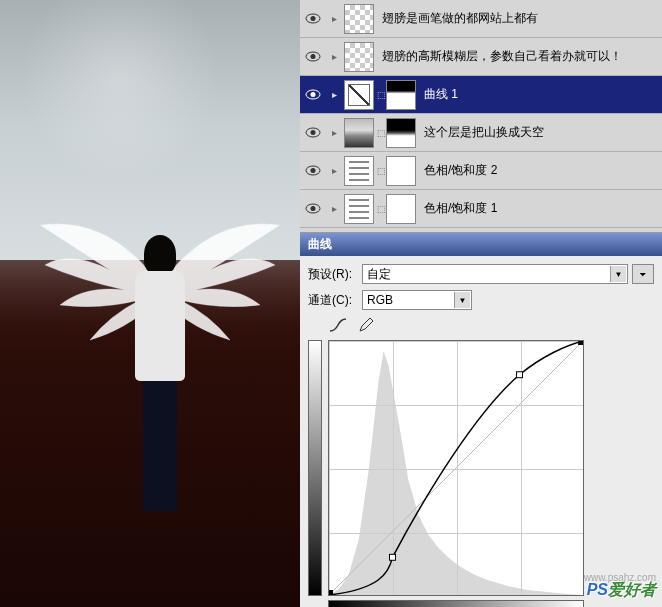 Image resolution: width=662 pixels, height=607 pixels. Describe the element at coordinates (335, 274) in the screenshot. I see `preset-label: 预设(R):` at that location.